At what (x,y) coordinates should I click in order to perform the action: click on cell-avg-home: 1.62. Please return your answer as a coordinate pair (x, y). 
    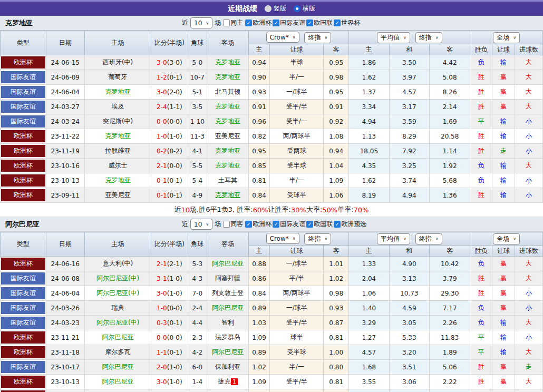
    Looking at the image, I should click on (369, 181).